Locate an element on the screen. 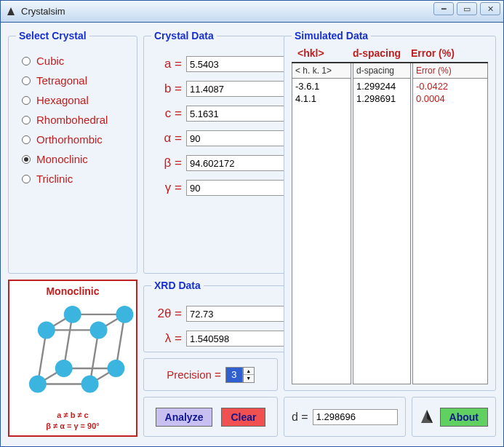 The width and height of the screenshot is (504, 447). a-label: a = is located at coordinates (169, 64).